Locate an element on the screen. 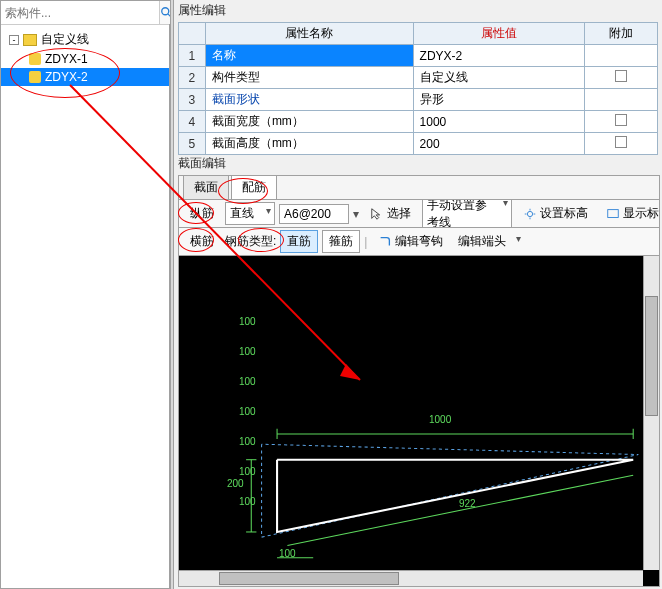  search-input is located at coordinates (80, 12).